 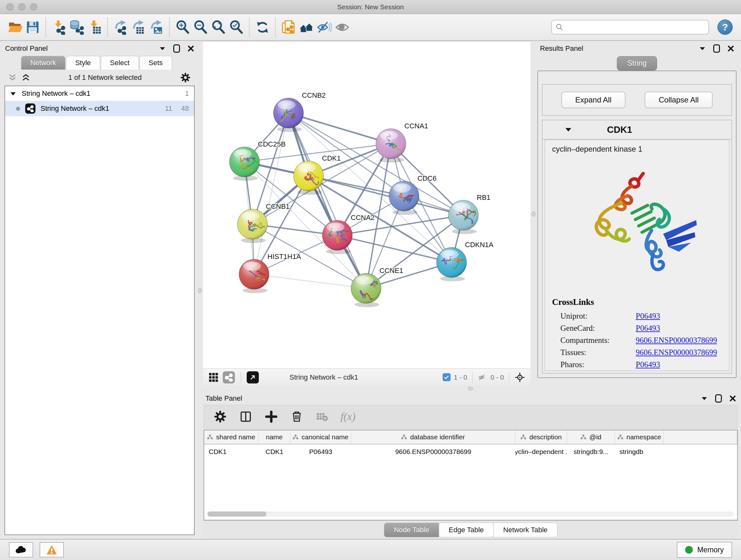 I want to click on table-row: CDK1CDK1P064939606.ENSP00000378699cyclin…, so click(x=471, y=452).